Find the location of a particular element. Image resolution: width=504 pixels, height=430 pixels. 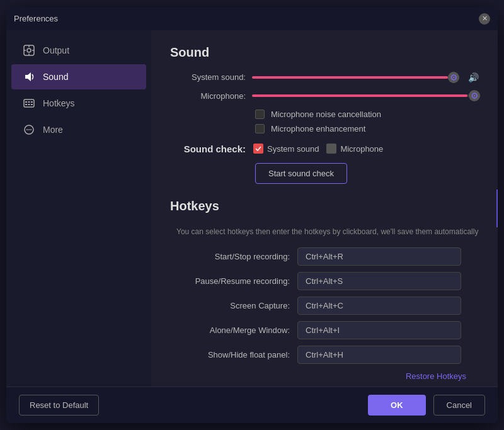

system-sound-gear-icon: ⚙ is located at coordinates (454, 77).